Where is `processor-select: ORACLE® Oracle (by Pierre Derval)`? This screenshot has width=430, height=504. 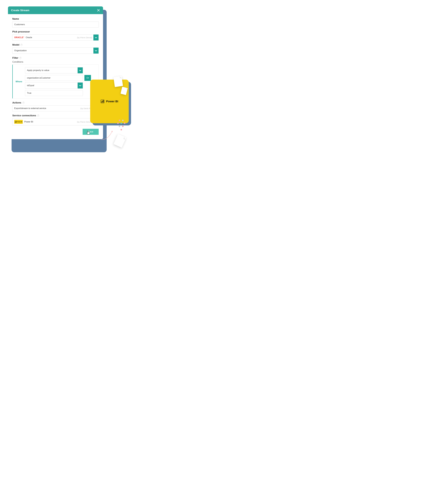 processor-select: ORACLE® Oracle (by Pierre Derval) is located at coordinates (56, 37).